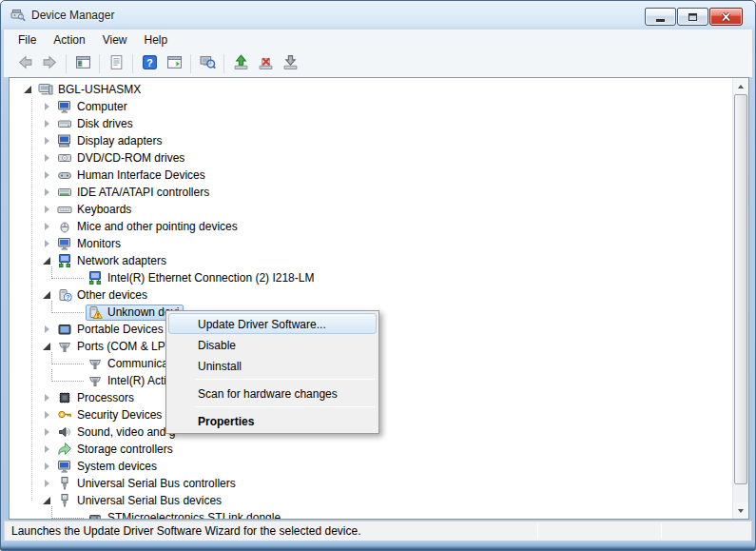 The width and height of the screenshot is (756, 551). I want to click on toolbar-separator, so click(67, 64).